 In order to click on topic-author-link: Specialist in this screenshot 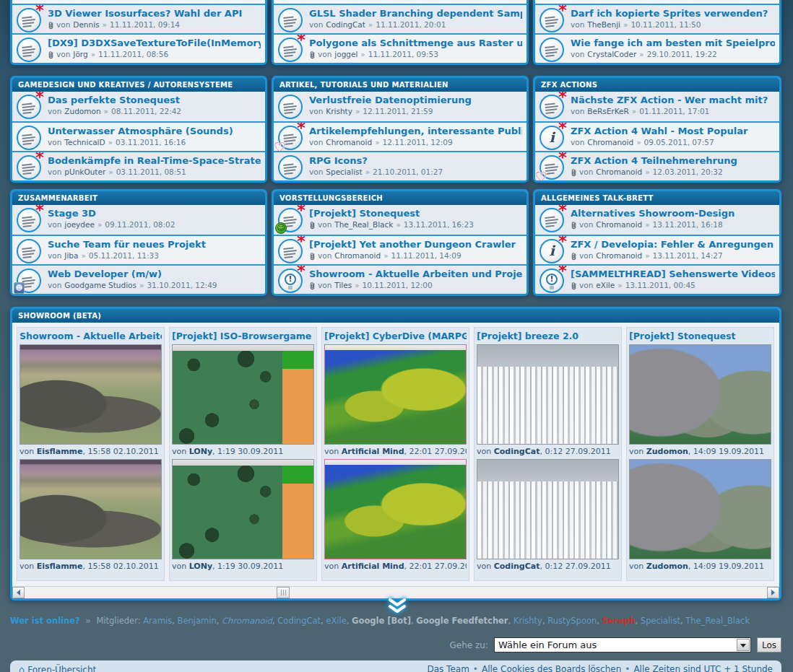, I will do `click(344, 172)`.